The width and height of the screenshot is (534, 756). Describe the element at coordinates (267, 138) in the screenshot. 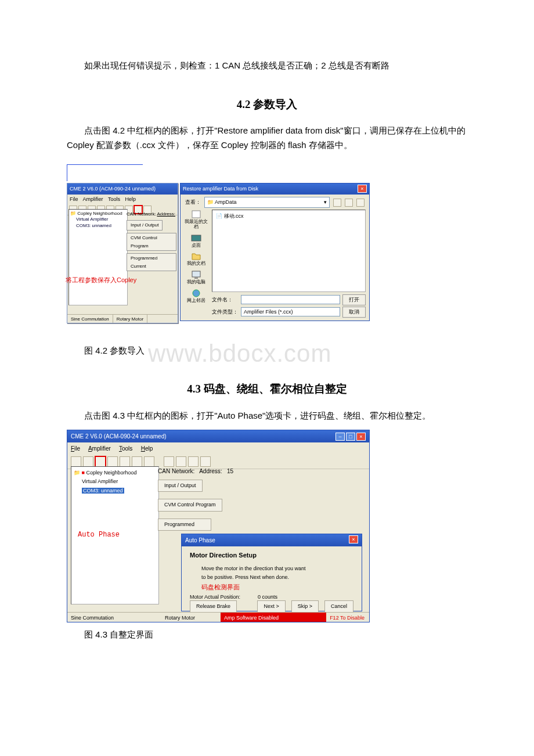

I see `para-4-2: 点击图 4.2 中红框内的图标，打开"Restore amplifier dat…` at that location.